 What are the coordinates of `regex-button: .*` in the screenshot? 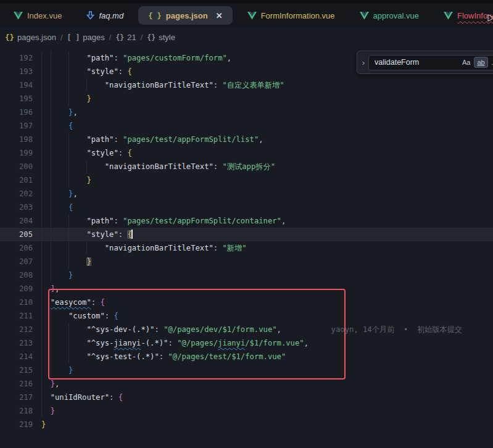 It's located at (491, 62).